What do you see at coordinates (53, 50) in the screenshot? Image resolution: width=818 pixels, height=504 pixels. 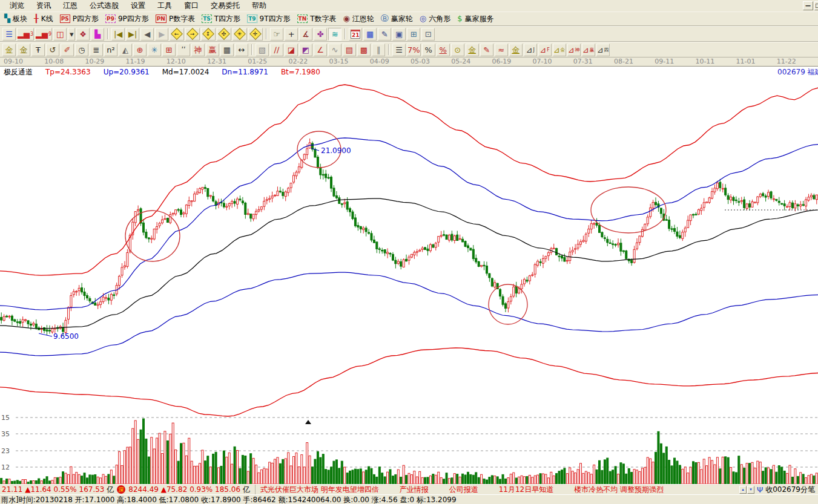 I see `spiral-icon: ↺` at bounding box center [53, 50].